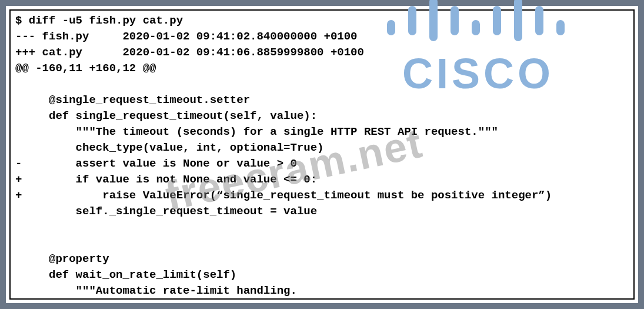  Describe the element at coordinates (186, 36) in the screenshot. I see `diff-header-old: --- fish.py 2020-01-02 09:41:02.84000000…` at that location.